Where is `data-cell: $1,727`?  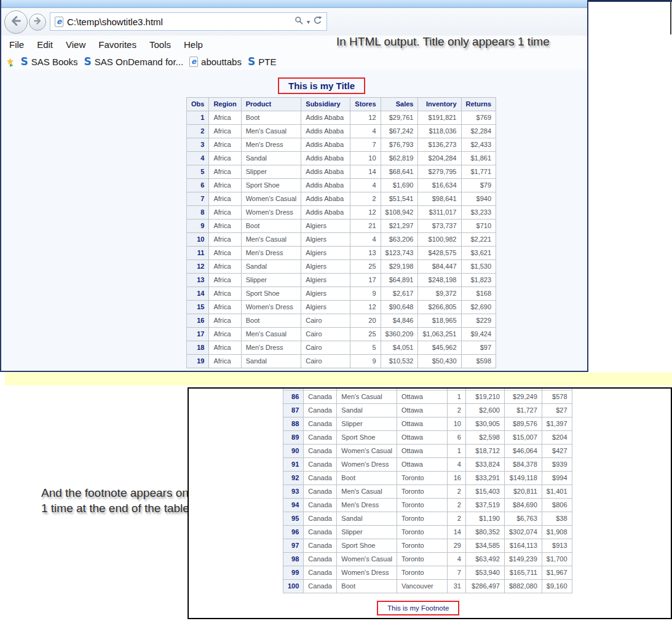
data-cell: $1,727 is located at coordinates (523, 411).